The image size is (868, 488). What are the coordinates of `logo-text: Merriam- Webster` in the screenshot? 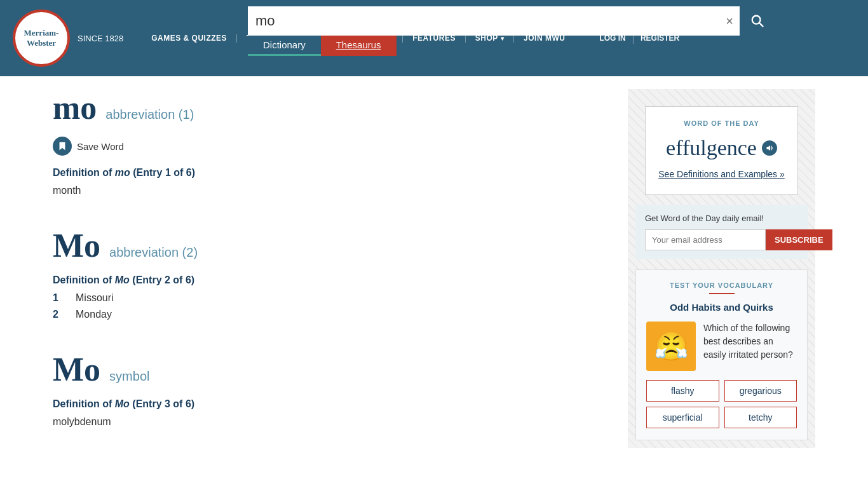 It's located at (42, 38).